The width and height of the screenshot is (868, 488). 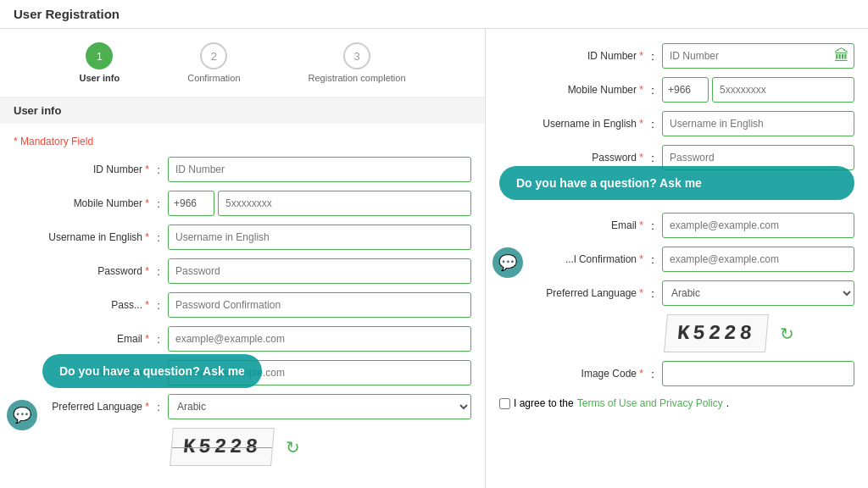 I want to click on right-image-code-colon: :, so click(x=653, y=374).